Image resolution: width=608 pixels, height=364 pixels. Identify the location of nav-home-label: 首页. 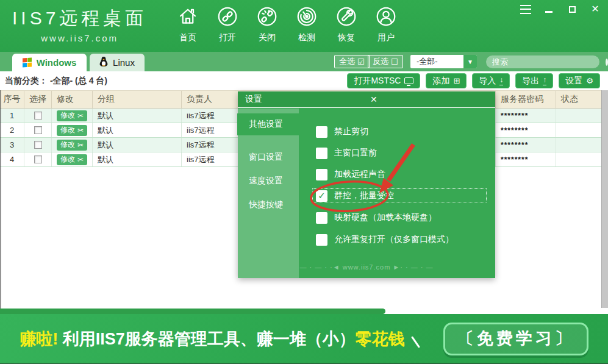
(188, 38).